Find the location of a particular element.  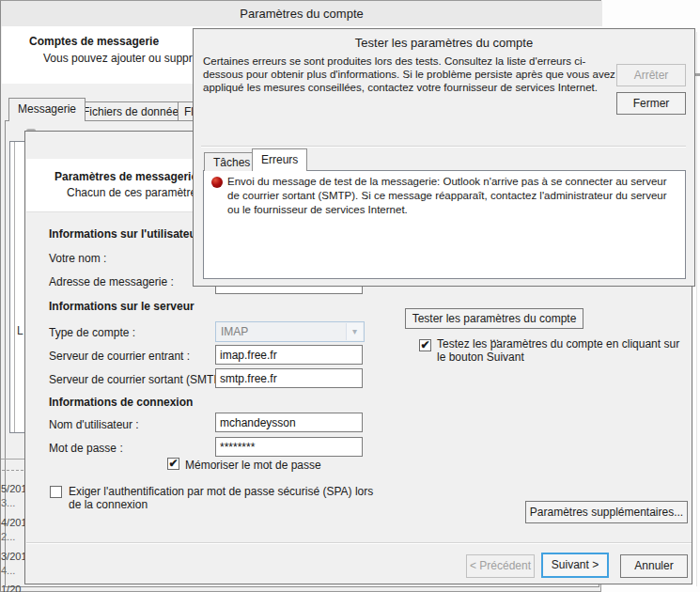

tab-messagerie: Messagerie is located at coordinates (47, 109).